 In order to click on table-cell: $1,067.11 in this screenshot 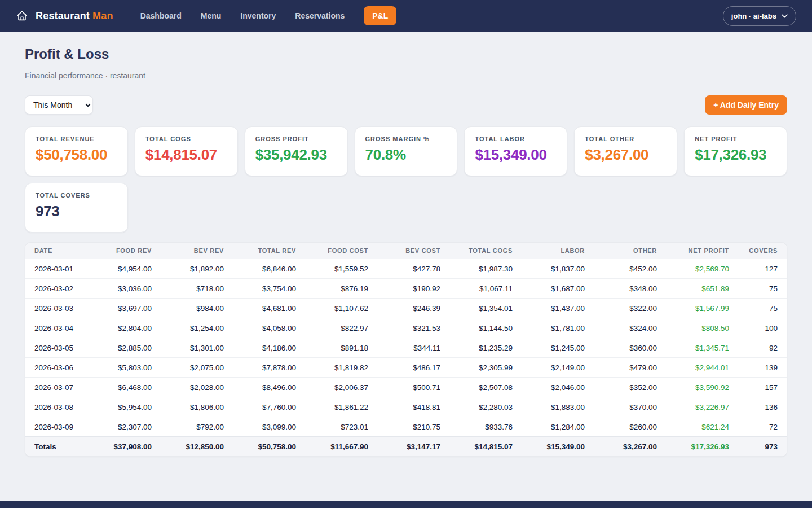, I will do `click(486, 289)`.